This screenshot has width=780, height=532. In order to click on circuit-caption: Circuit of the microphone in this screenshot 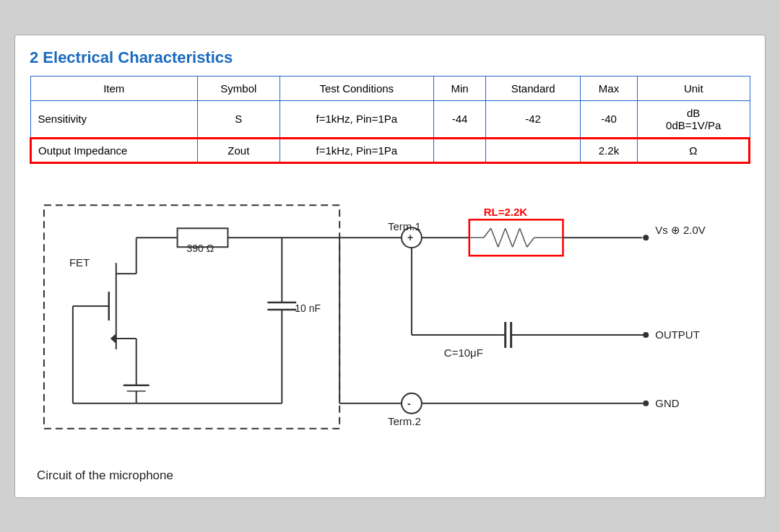, I will do `click(105, 476)`.